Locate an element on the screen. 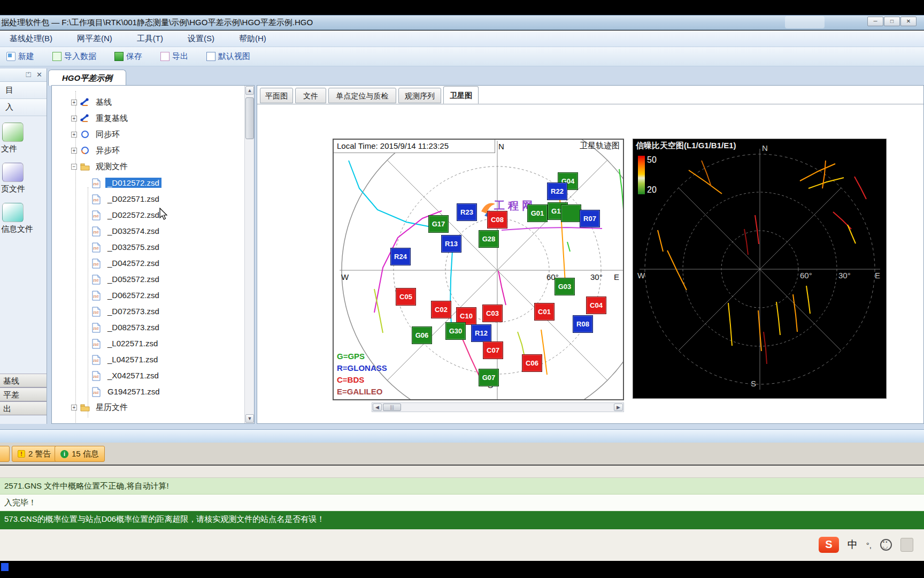 This screenshot has height=578, width=924. toolbar-button-导入数据: 导入数据 is located at coordinates (74, 57).